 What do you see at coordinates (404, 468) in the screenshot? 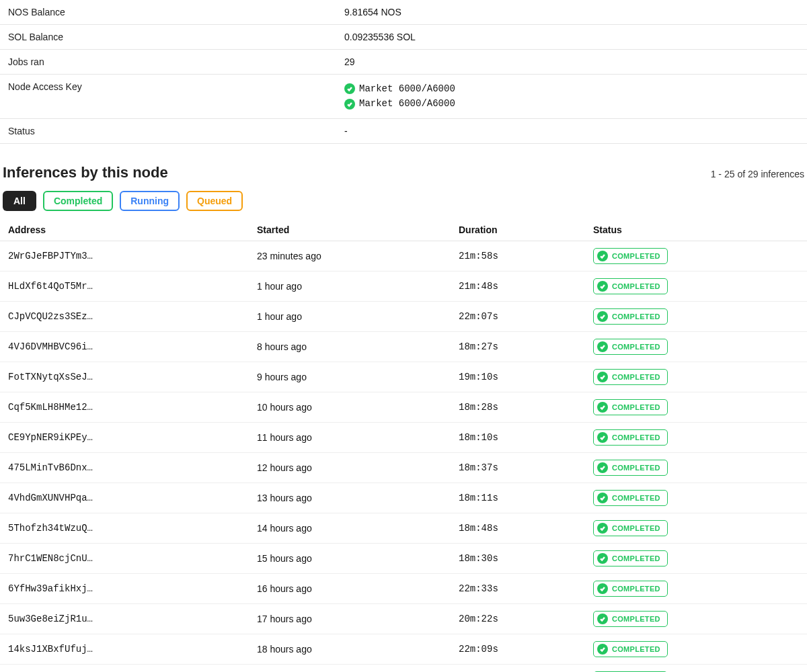
I see `table-row: 475LMinTvB6Dnx…12 hours ago18m:37sCOMPLE…` at bounding box center [404, 468].